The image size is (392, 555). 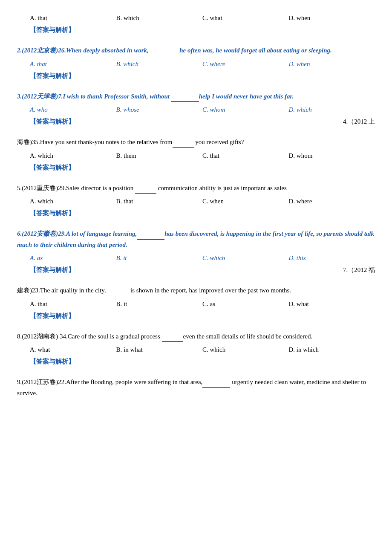 I want to click on answer-link-3: 【答案与解析】, so click(x=46, y=121).